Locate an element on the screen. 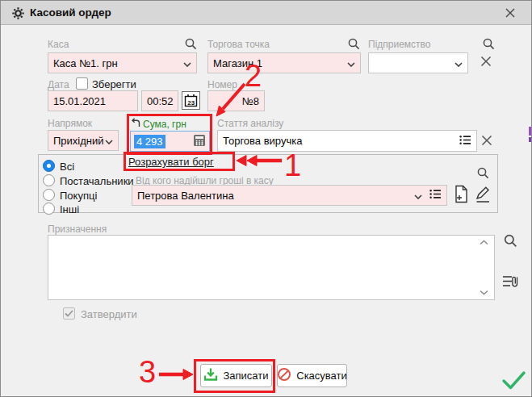 The image size is (532, 397). date-value: 15.01.2021 is located at coordinates (79, 102).